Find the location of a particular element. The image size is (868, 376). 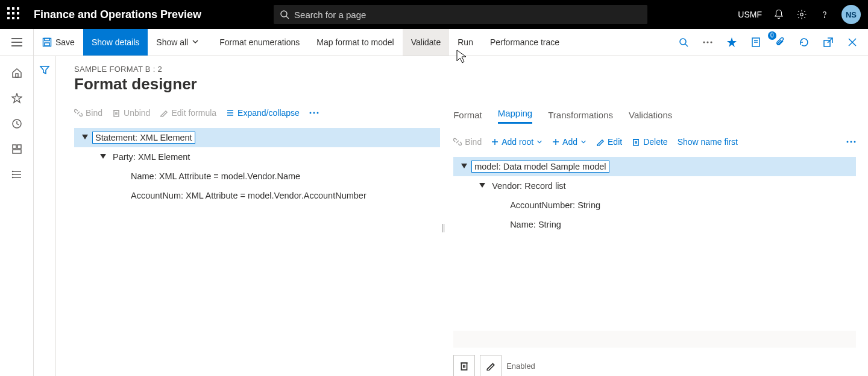

show-all-label: Show all is located at coordinates (172, 42).